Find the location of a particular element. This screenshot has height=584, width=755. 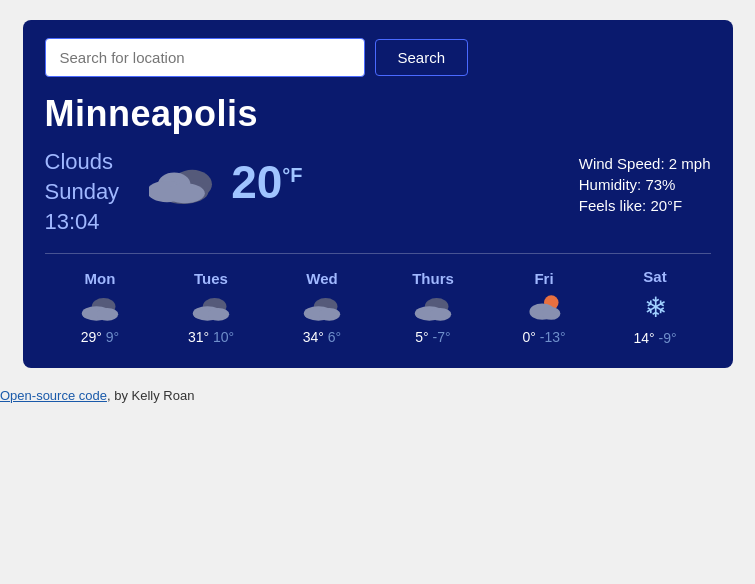

snowflake-icon: ❄ is located at coordinates (656, 308).